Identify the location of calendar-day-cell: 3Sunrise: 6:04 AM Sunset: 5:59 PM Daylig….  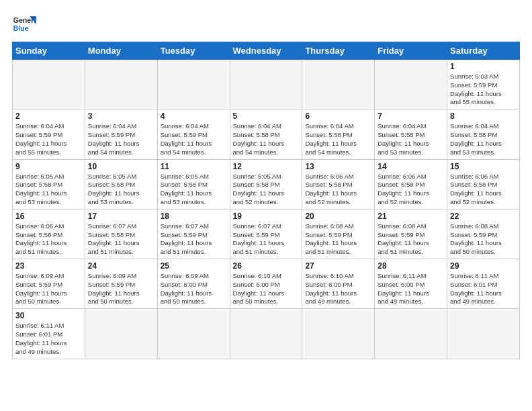
(121, 134).